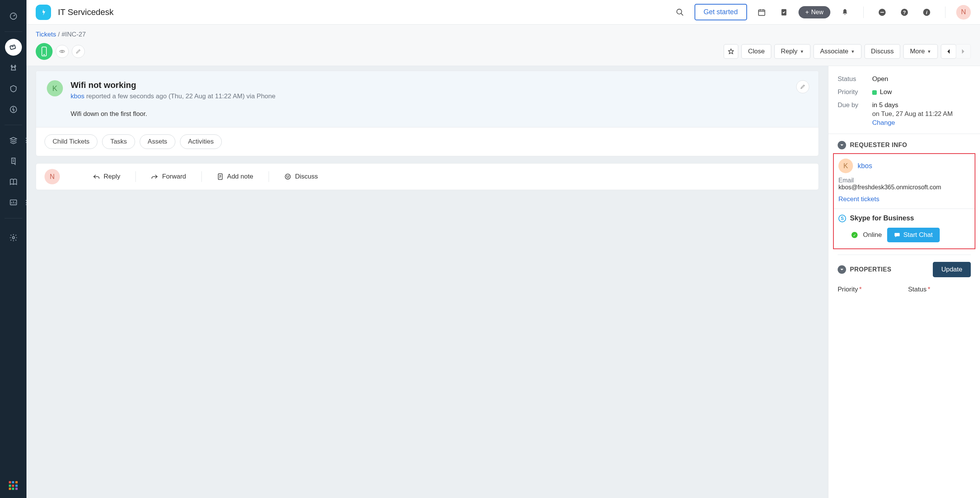 Image resolution: width=980 pixels, height=498 pixels. Describe the element at coordinates (904, 187) in the screenshot. I see `requester-email: kbos@freshdesk365.onmicrosoft.com` at that location.